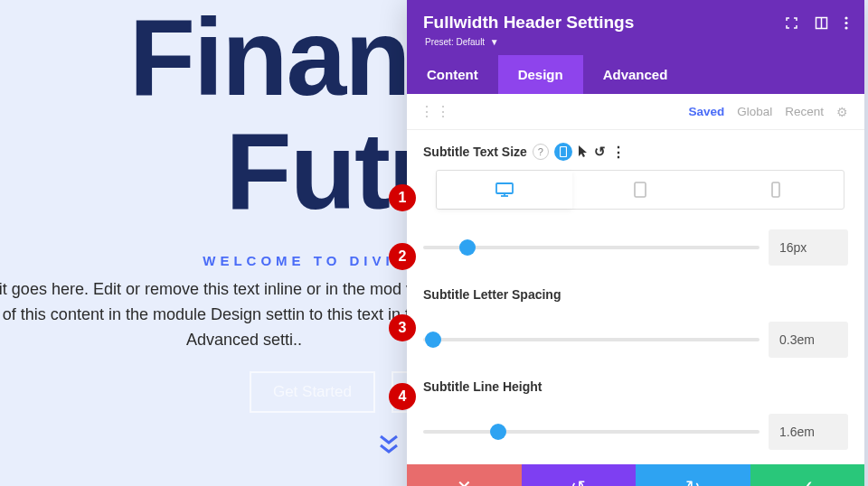 This screenshot has width=868, height=486. I want to click on panel-footer: ✕ ↺ ↻ ✓, so click(636, 475).